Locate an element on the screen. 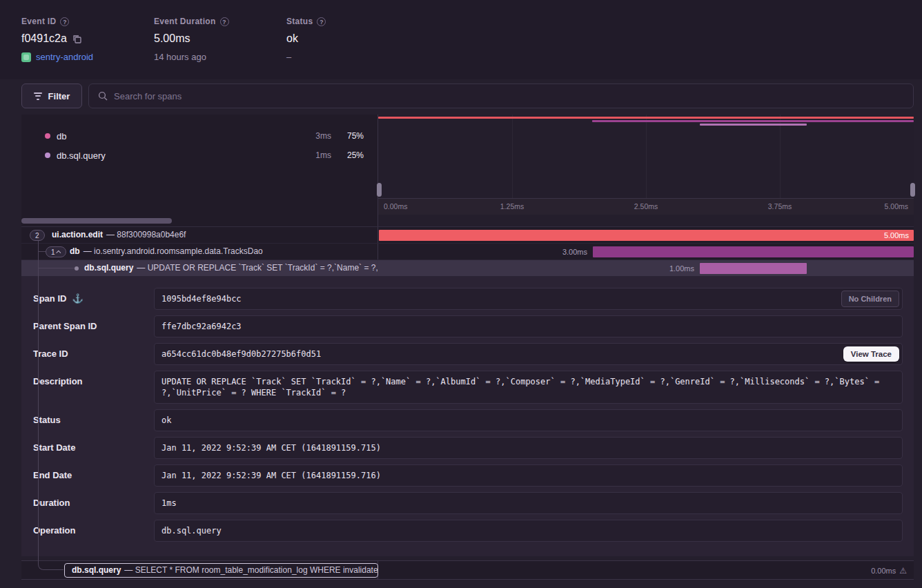  detail-row-description: Description UPDATE OR REPLACE `Track` SE… is located at coordinates (468, 387).